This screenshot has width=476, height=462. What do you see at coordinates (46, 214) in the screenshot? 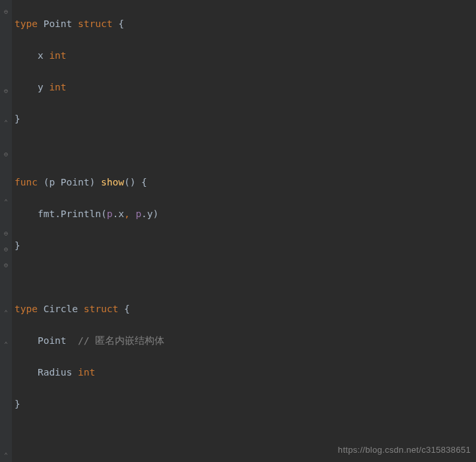
I see `pkg: fmt` at bounding box center [46, 214].